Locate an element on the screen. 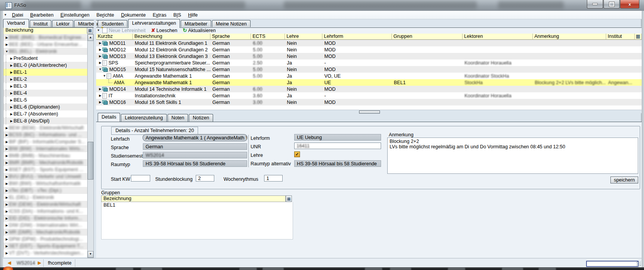  tree-item: ▶EW (DEW) - Elektronik/Wirtschaft is located at coordinates (46, 204).